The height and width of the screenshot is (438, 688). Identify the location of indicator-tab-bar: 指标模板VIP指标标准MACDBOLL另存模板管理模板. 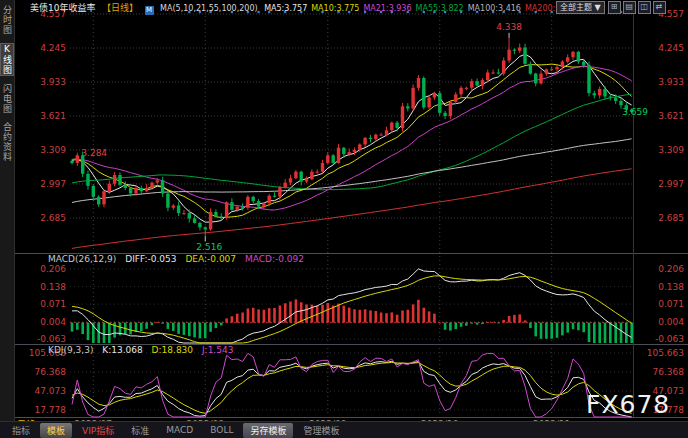
(344, 430).